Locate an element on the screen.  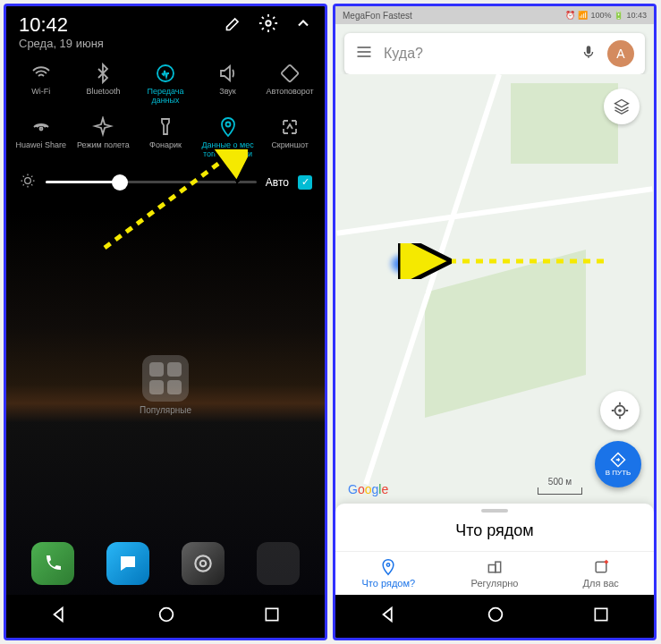
qs-tile-airplane: Режим полета is located at coordinates (103, 138).